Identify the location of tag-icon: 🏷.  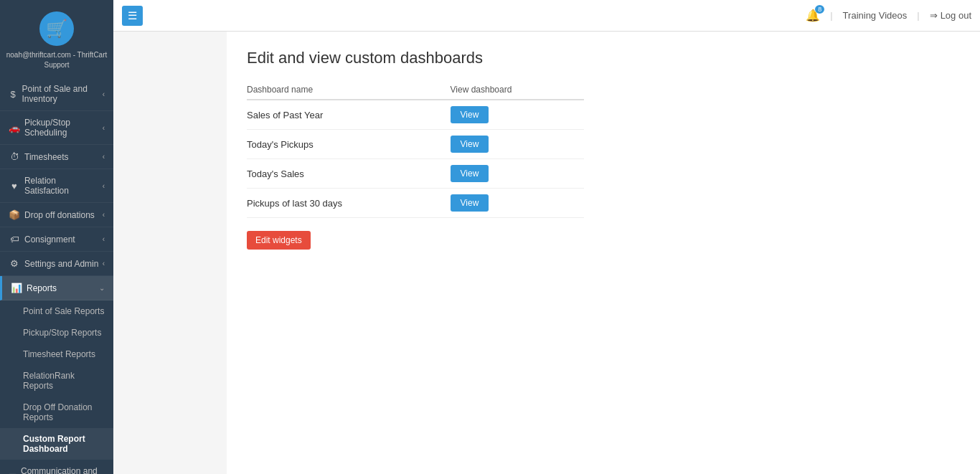
(14, 240).